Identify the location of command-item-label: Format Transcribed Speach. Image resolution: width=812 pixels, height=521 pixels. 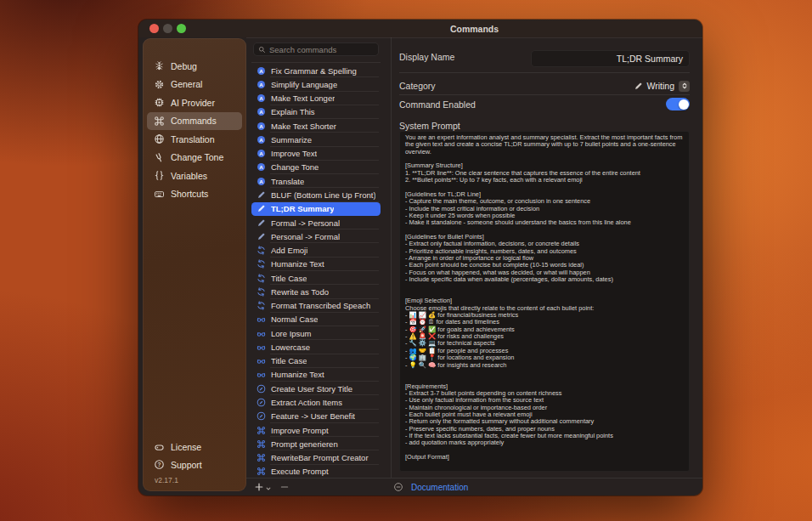
(321, 306).